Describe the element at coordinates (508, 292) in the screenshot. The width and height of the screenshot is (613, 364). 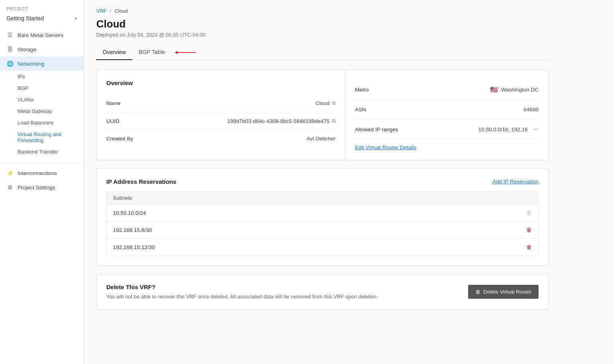
I see `delete-button-label: Delete Virtual Router` at that location.